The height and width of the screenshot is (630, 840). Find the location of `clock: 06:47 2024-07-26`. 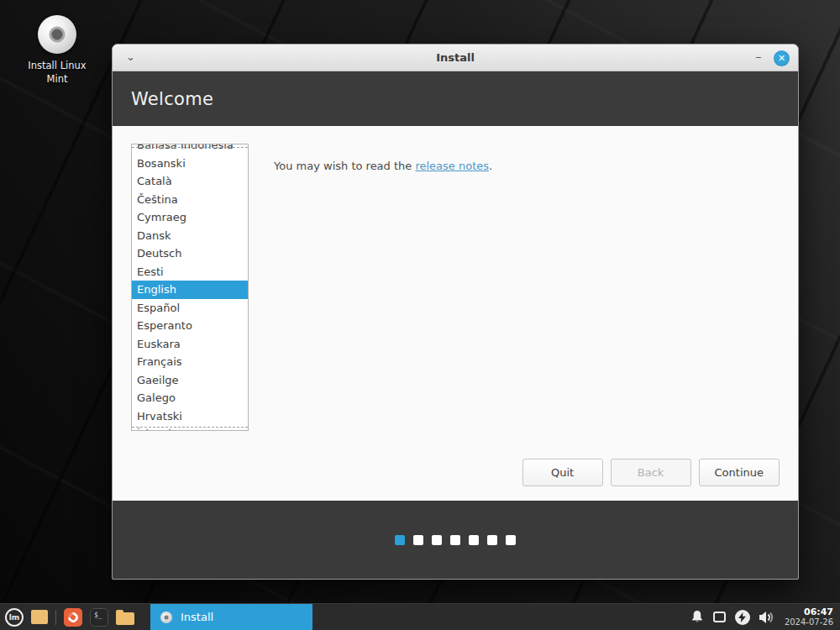

clock: 06:47 2024-07-26 is located at coordinates (809, 617).